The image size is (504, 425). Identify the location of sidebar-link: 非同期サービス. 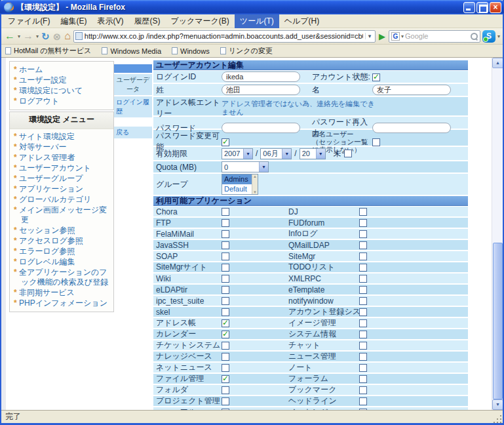
(62, 293).